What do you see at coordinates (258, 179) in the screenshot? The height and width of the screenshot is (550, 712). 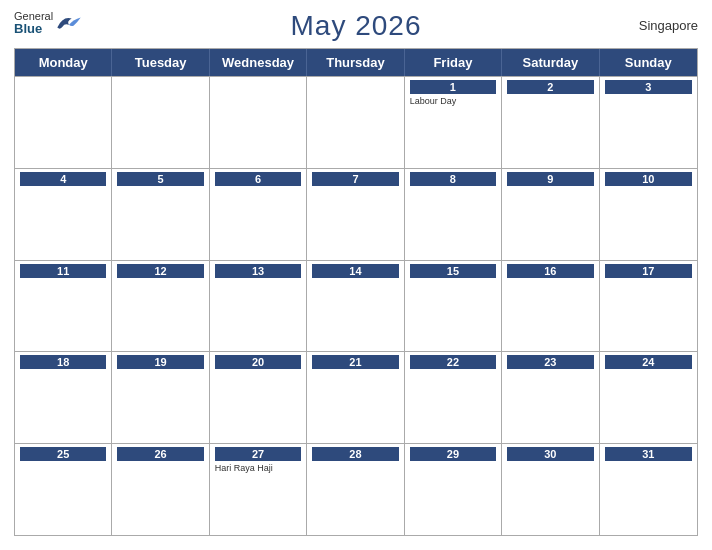 I see `day-number: 6` at bounding box center [258, 179].